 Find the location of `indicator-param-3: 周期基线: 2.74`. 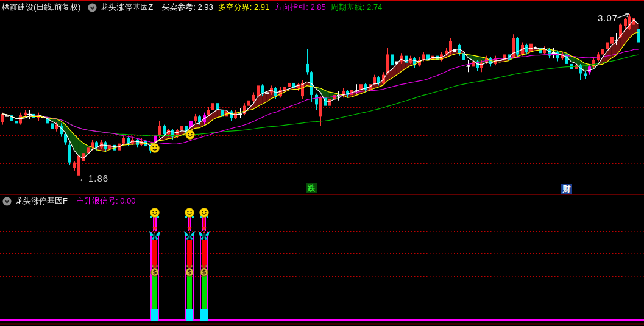

indicator-param-3: 周期基线: 2.74 is located at coordinates (357, 7).